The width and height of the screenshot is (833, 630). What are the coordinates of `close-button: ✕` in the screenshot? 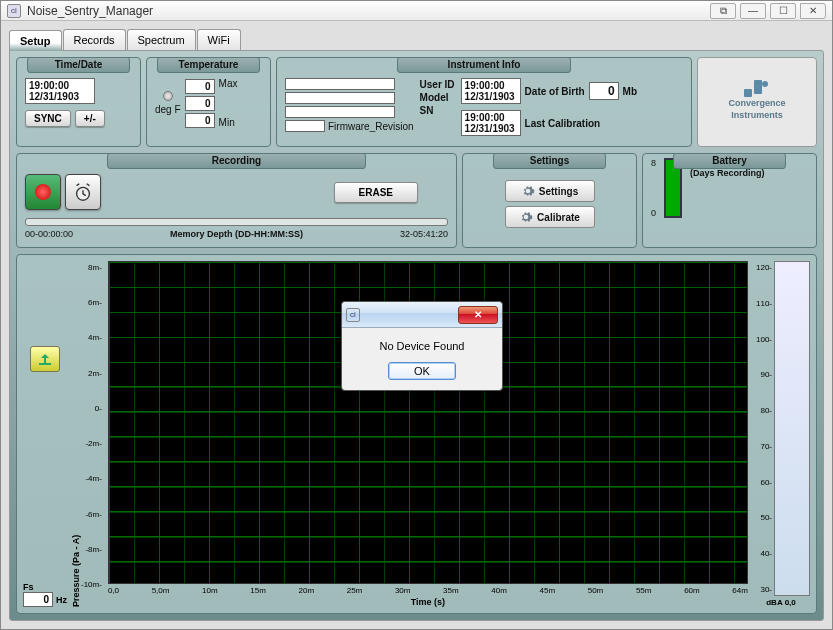 It's located at (813, 11).